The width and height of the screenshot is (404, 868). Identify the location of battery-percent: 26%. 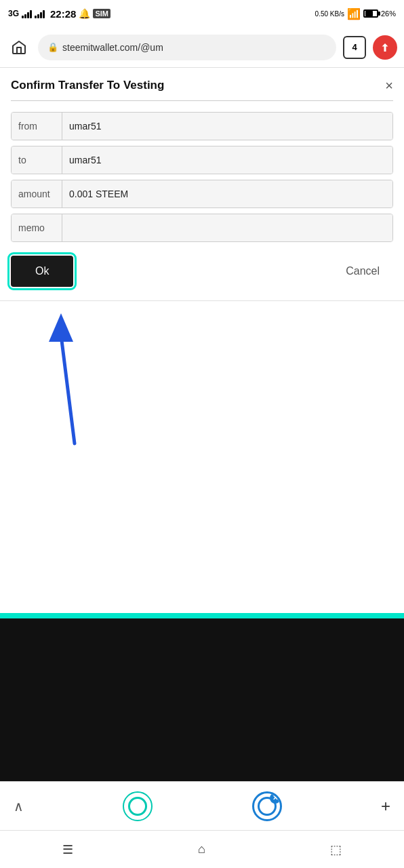
(388, 14).